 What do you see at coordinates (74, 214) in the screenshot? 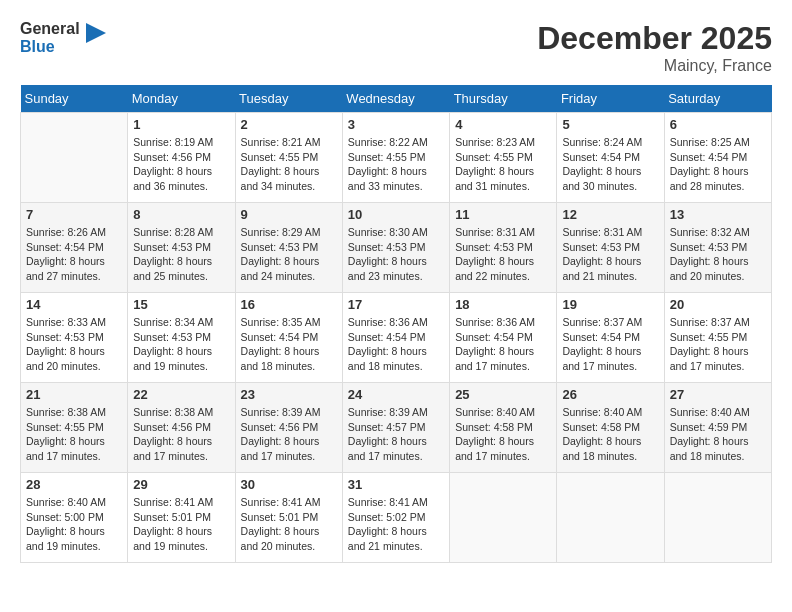
I see `day-number: 7` at bounding box center [74, 214].